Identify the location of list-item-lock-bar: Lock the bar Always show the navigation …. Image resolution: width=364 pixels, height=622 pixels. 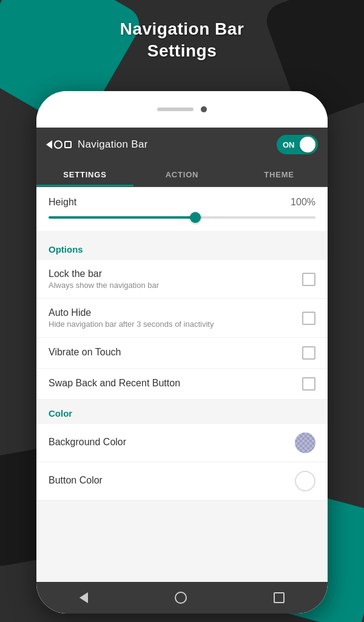
(182, 279).